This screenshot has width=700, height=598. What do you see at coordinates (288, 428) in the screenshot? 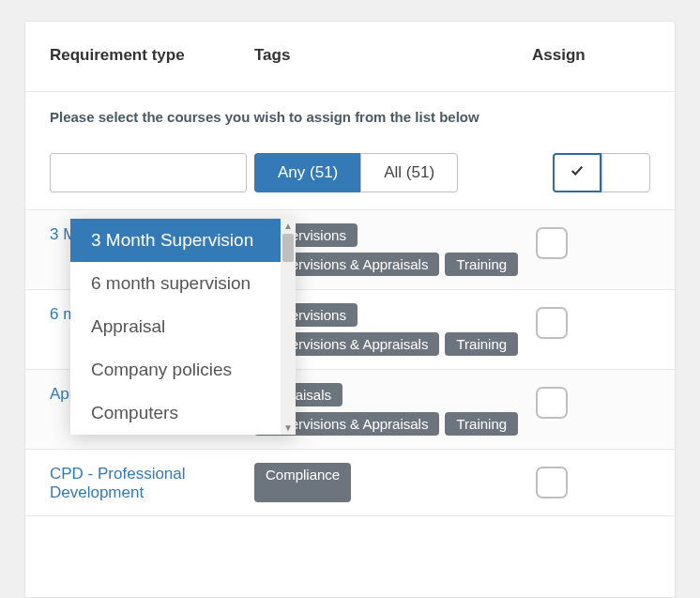
I see `scroll-down-icon: ▼` at bounding box center [288, 428].